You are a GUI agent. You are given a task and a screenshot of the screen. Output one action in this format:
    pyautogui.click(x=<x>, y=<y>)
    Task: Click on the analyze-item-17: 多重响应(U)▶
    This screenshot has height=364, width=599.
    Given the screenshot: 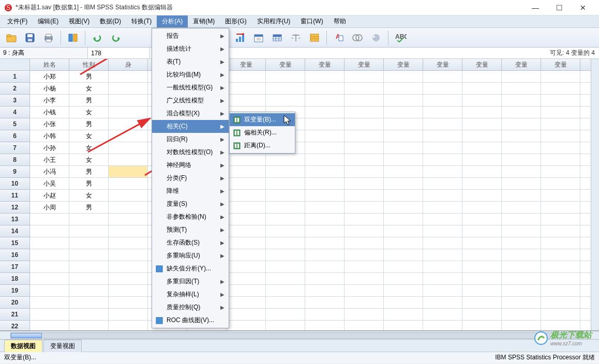 What is the action you would take?
    pyautogui.click(x=190, y=255)
    